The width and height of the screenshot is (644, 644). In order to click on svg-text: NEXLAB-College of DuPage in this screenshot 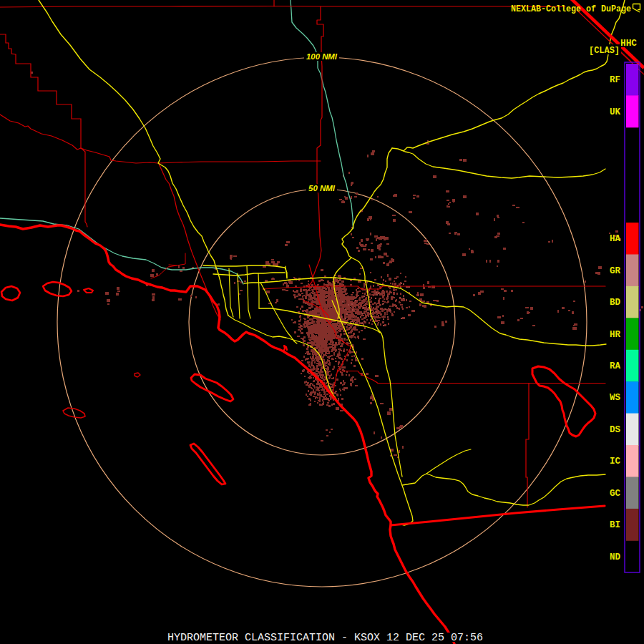, I will do `click(571, 9)`.